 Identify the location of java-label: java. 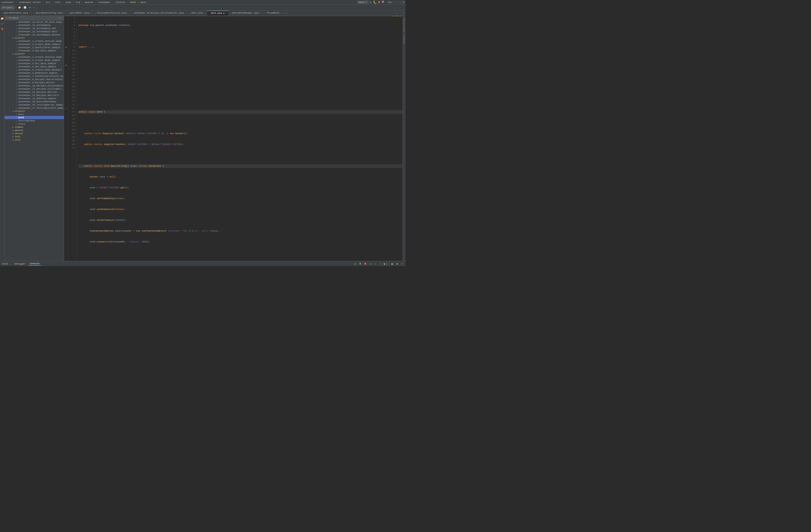
(68, 2).